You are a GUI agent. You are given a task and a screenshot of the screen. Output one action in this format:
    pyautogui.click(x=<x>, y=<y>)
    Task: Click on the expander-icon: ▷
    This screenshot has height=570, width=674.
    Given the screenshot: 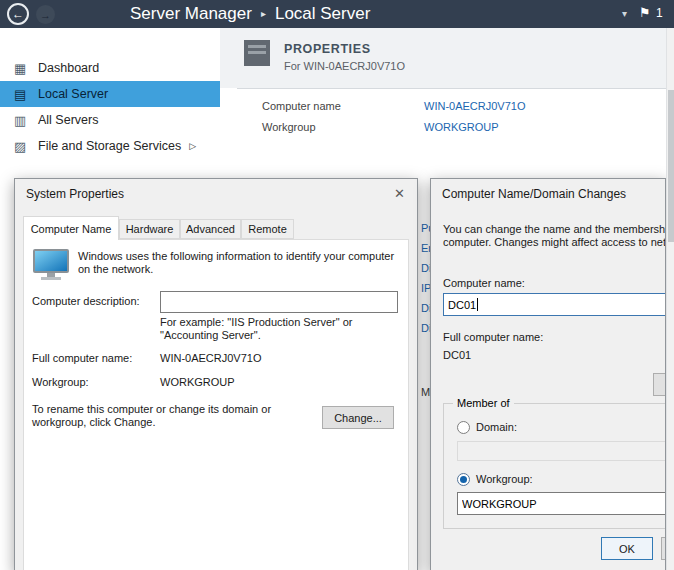 What is the action you would take?
    pyautogui.click(x=192, y=146)
    